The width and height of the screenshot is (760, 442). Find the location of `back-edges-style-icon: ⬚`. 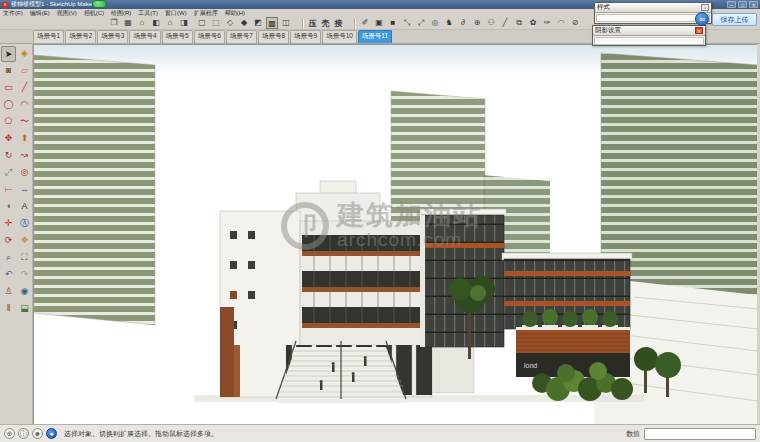

back-edges-style-icon: ⬚ is located at coordinates (216, 23).